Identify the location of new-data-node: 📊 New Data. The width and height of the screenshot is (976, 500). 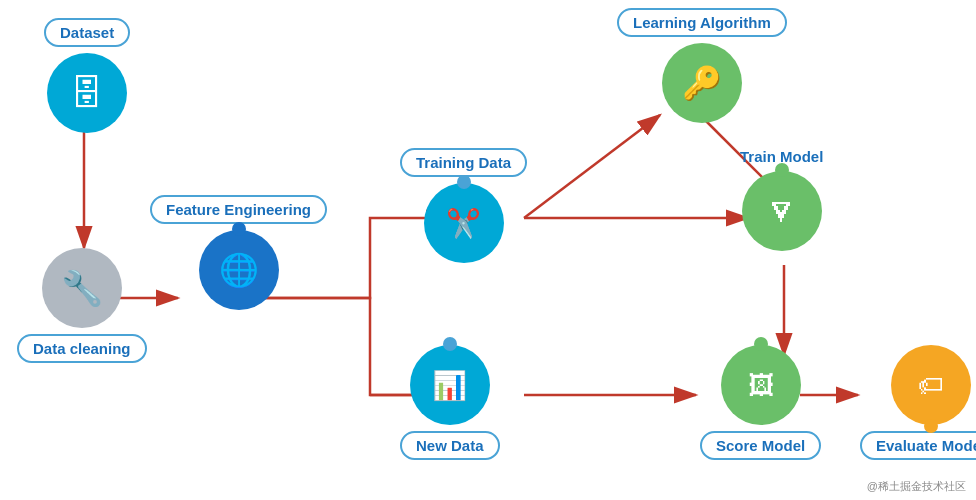
(450, 402).